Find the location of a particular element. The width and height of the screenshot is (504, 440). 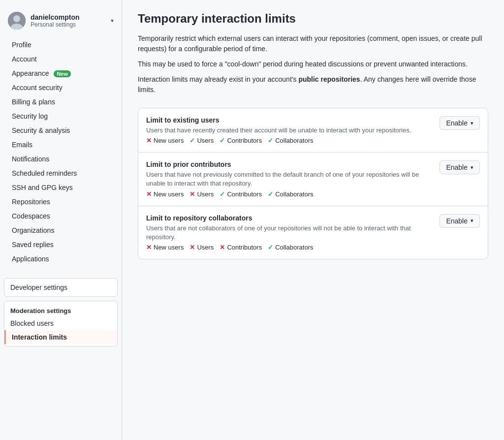

description-3-bold: public repositories is located at coordinates (329, 79).